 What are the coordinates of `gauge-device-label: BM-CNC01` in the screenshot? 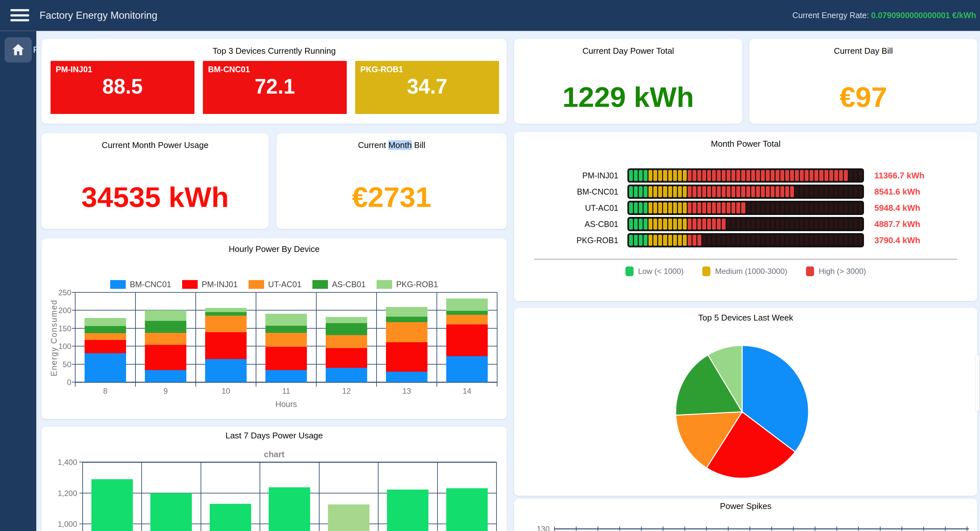 It's located at (571, 192).